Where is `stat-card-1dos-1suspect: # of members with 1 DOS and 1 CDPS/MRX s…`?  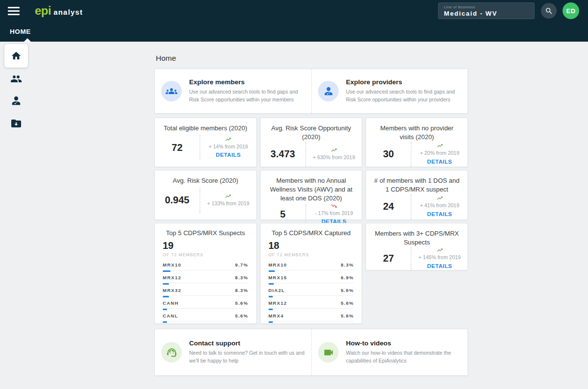 stat-card-1dos-1suspect: # of members with 1 DOS and 1 CDPS/MRX s… is located at coordinates (416, 195).